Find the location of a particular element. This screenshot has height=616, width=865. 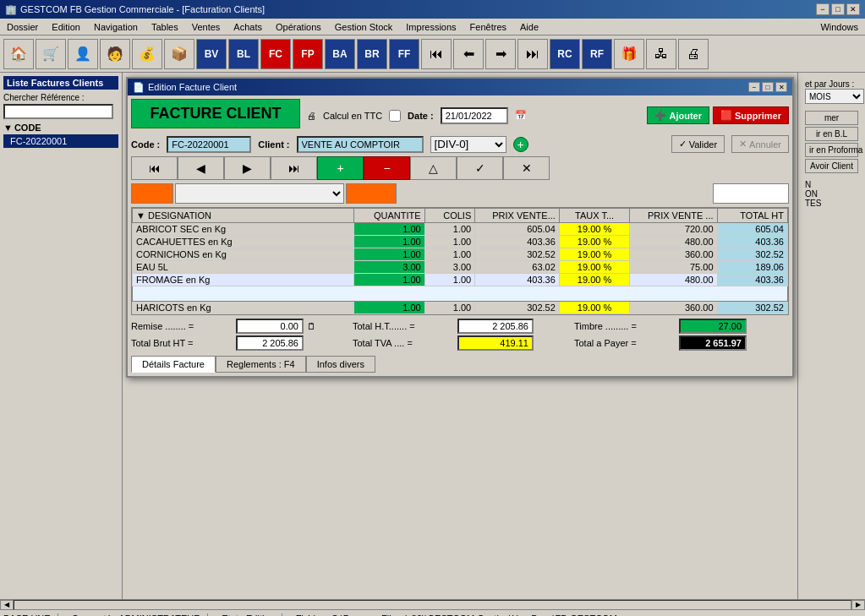

table-row: CACAHUETTES en Kg 1.00 1.00 403.36 19.00… is located at coordinates (460, 242).